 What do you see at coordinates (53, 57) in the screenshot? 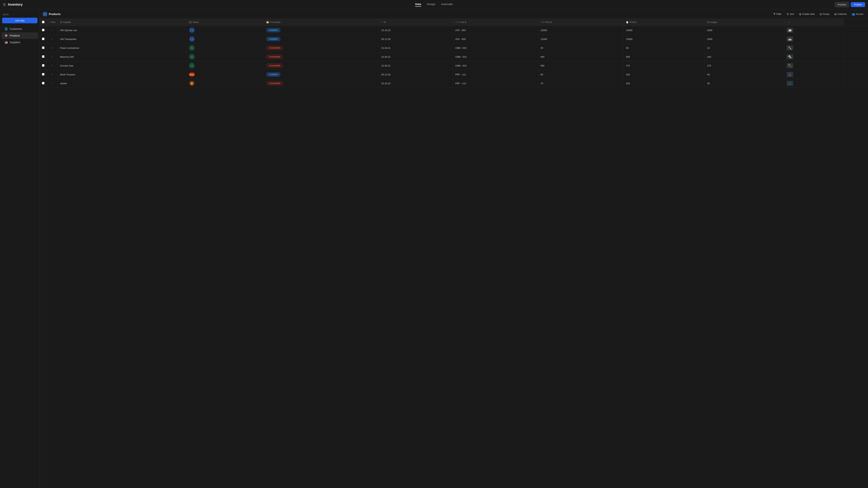
I see `row-number: 4` at bounding box center [53, 57].